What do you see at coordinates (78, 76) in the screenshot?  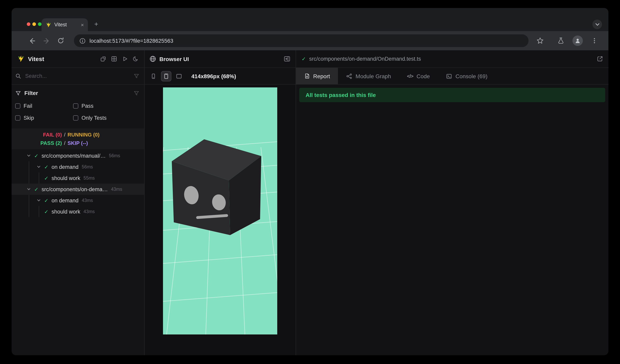 I see `search-row` at bounding box center [78, 76].